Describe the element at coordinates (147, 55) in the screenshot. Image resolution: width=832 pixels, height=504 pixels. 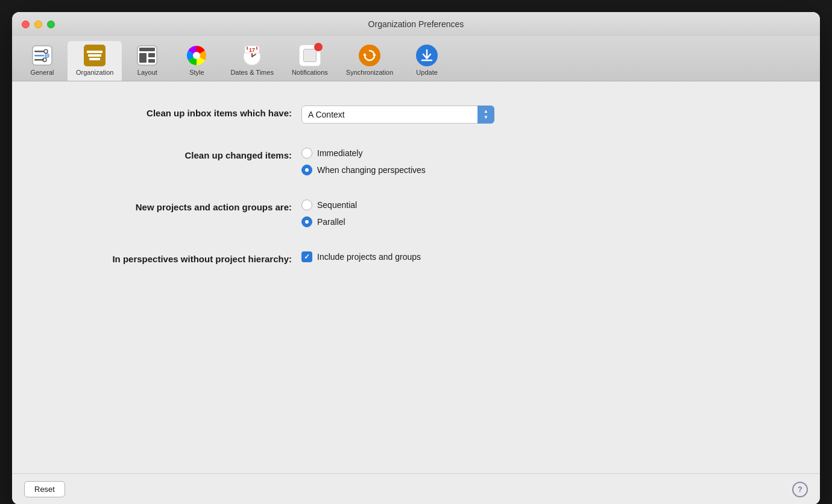
I see `layout-icon` at that location.